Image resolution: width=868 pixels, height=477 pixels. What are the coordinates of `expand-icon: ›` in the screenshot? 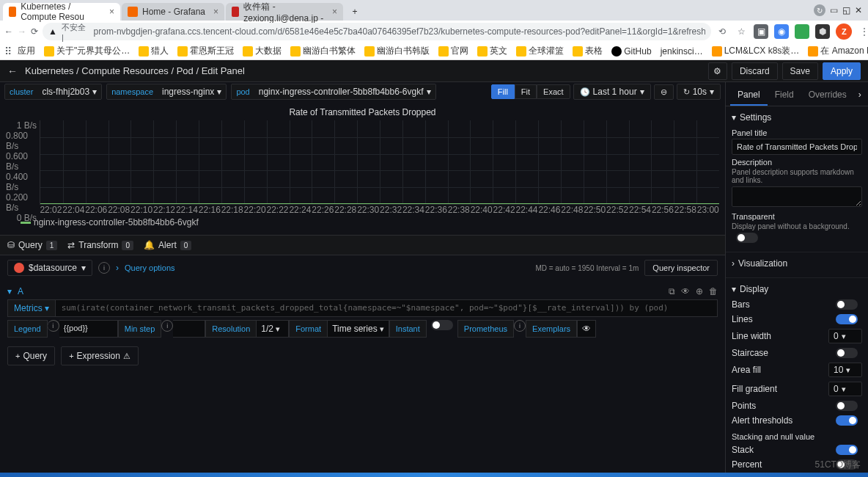 It's located at (860, 95).